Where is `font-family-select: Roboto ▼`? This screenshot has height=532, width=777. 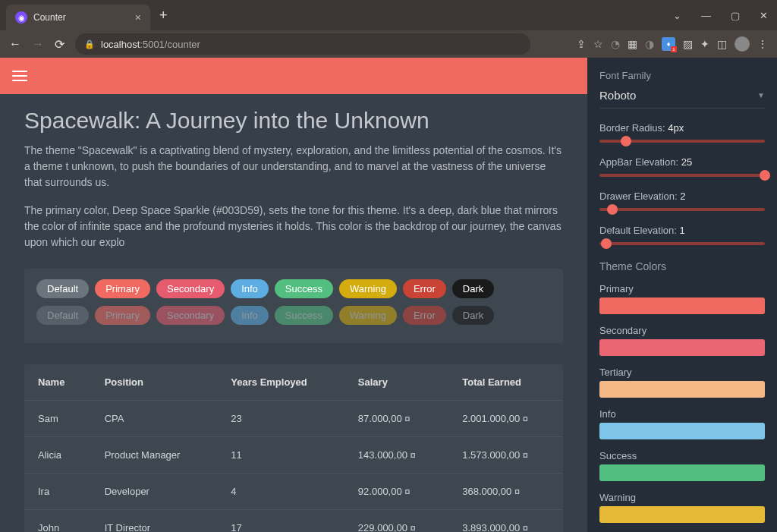 font-family-select: Roboto ▼ is located at coordinates (682, 97).